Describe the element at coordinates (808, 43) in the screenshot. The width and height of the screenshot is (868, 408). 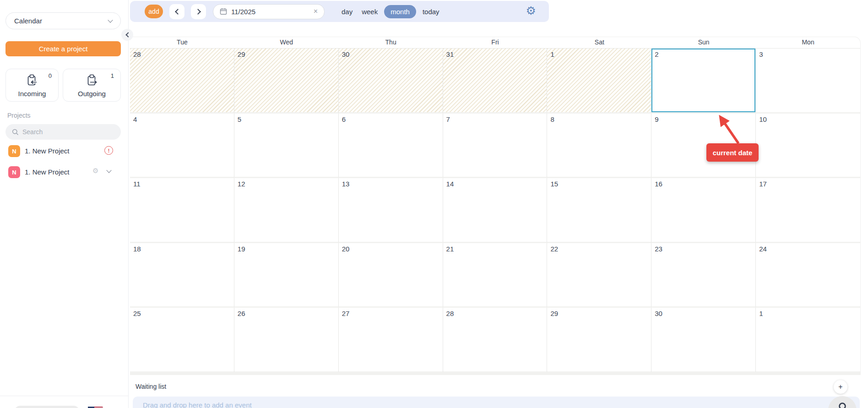
I see `day-header: Mon` at that location.